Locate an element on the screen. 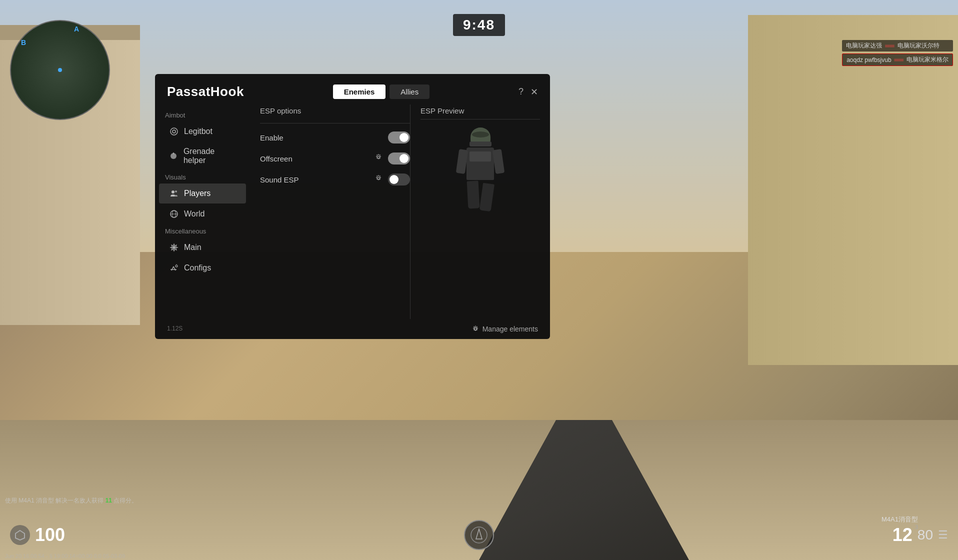 The height and width of the screenshot is (560, 958). menu-controls: ? ✕ is located at coordinates (528, 92).